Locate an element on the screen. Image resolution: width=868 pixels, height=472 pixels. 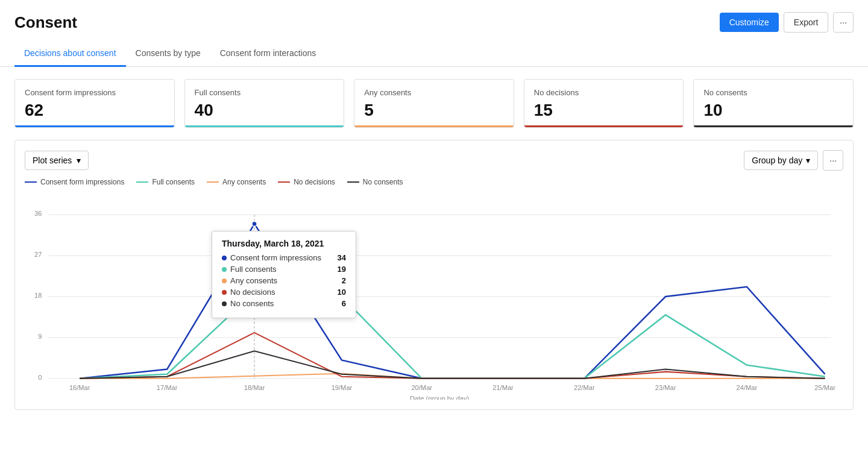
chart-more-icon: ··· is located at coordinates (833, 160).